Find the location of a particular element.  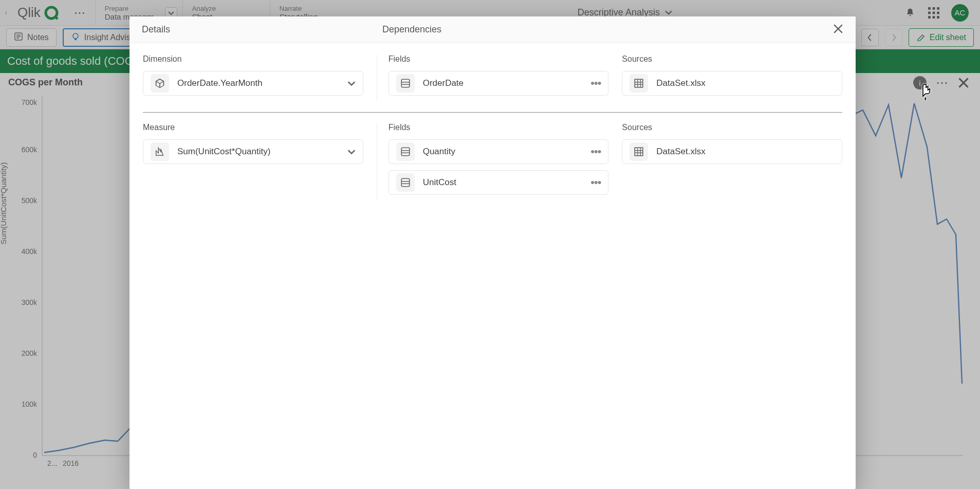

field-card: OrderDate ••• is located at coordinates (498, 83).